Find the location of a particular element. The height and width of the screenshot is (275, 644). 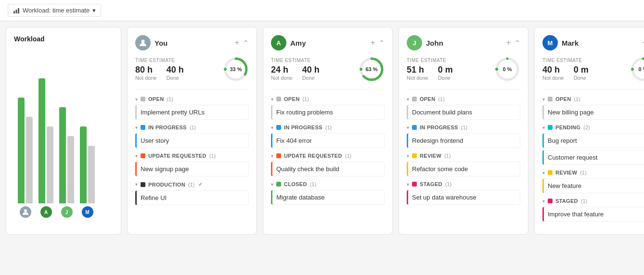

task-item: Document build plans is located at coordinates (464, 112).